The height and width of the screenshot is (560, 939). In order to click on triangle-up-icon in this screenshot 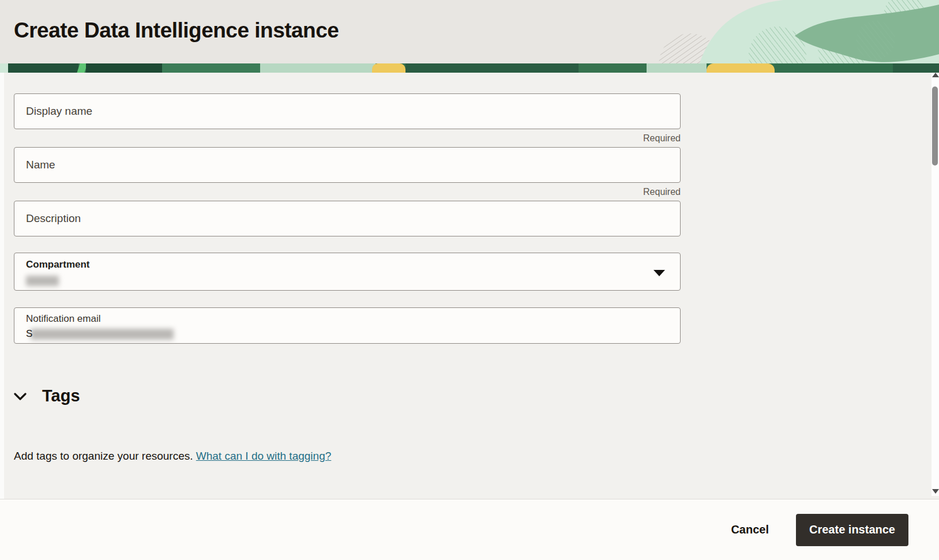, I will do `click(936, 75)`.